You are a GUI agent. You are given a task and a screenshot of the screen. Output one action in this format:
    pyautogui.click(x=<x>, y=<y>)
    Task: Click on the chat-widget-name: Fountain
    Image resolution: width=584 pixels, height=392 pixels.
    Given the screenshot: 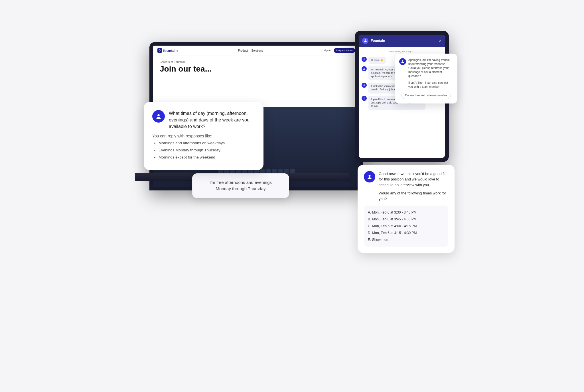 What is the action you would take?
    pyautogui.click(x=378, y=41)
    